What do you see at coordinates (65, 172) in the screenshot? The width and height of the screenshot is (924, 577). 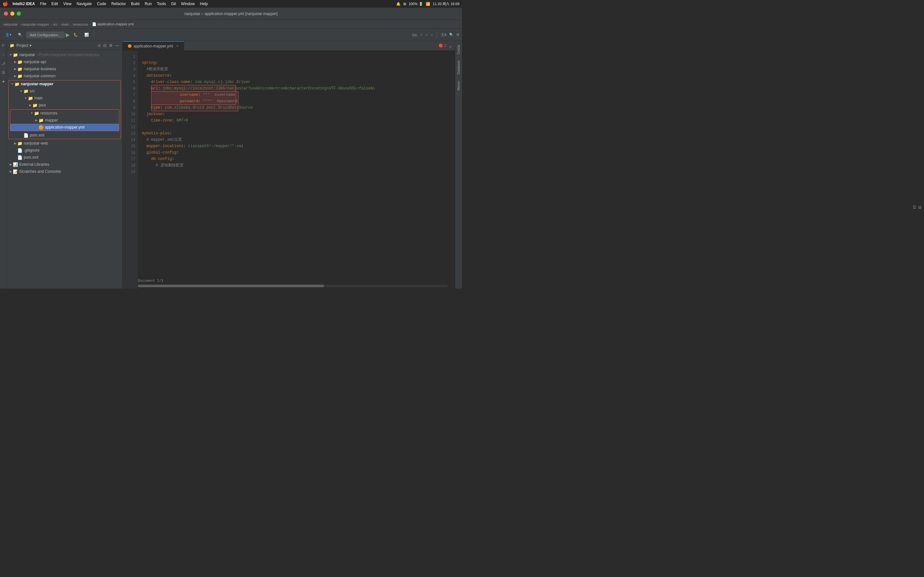 I see `tree-item-scratches: ▶ 📝 Scratches and Consoles` at bounding box center [65, 172].